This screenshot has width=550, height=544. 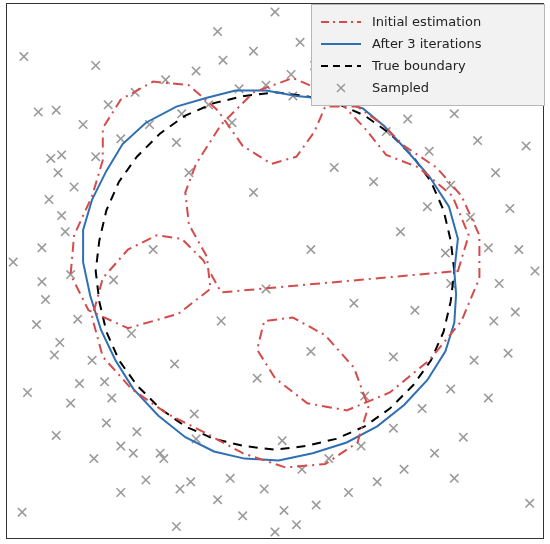 I want to click on legend-item-sampled: Sampled, so click(x=428, y=88).